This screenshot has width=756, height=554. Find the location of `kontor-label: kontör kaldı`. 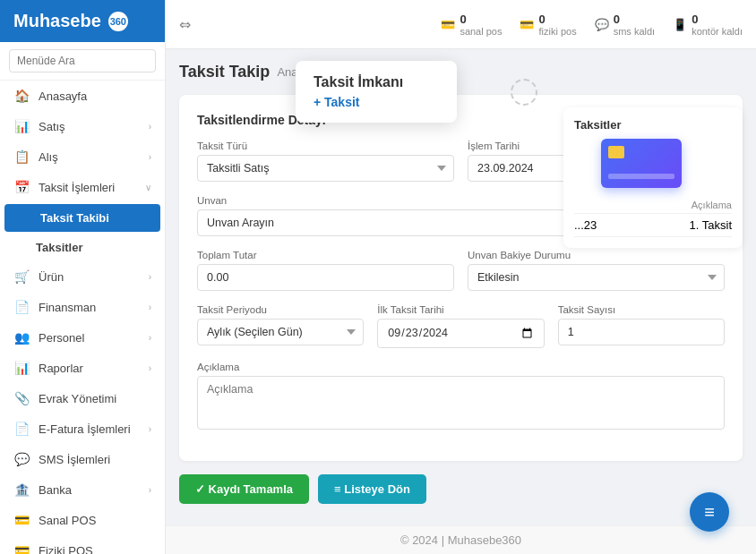

kontor-label: kontör kaldı is located at coordinates (717, 31).